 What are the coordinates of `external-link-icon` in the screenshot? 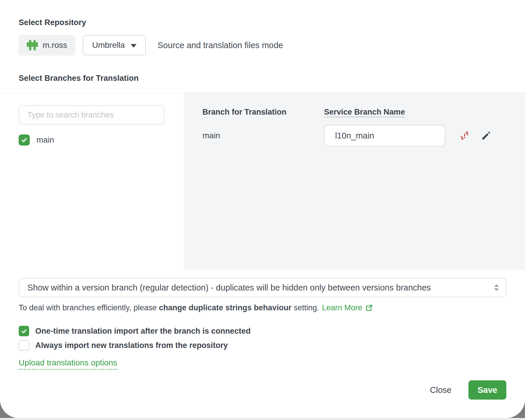 It's located at (369, 308).